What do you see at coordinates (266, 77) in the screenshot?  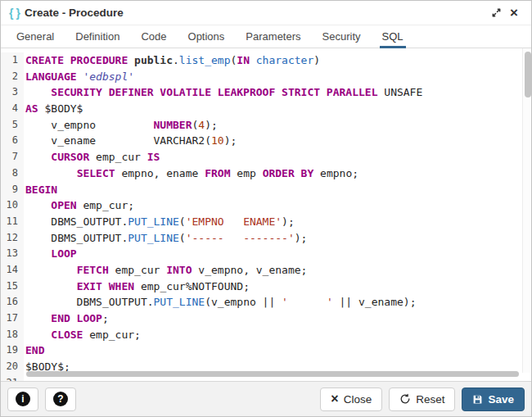 I see `code-line: 2LANGUAGE 'edbspl'` at bounding box center [266, 77].